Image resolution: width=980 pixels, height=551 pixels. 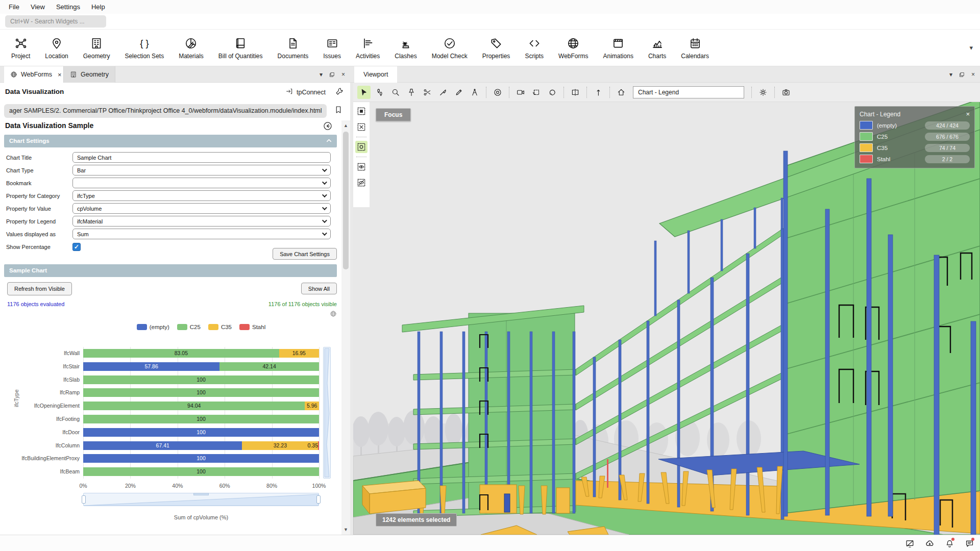 What do you see at coordinates (361, 127) in the screenshot?
I see `deselect-all-tool` at bounding box center [361, 127].